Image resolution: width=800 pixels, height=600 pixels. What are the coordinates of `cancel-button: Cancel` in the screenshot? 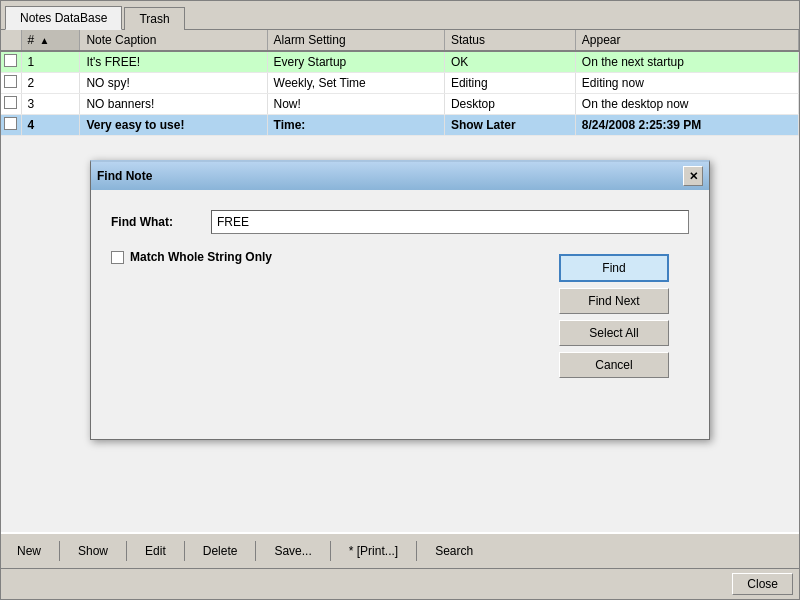 It's located at (614, 365).